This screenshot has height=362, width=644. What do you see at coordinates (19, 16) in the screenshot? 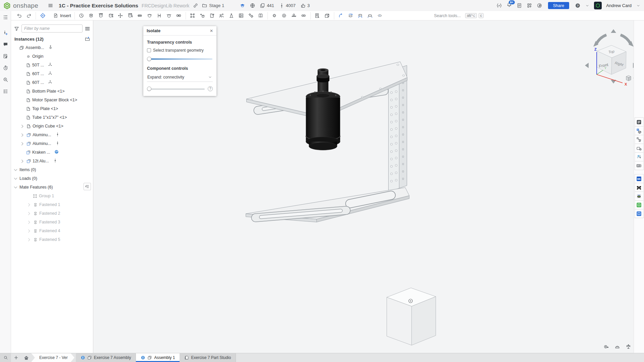
I see `undo-button` at bounding box center [19, 16].